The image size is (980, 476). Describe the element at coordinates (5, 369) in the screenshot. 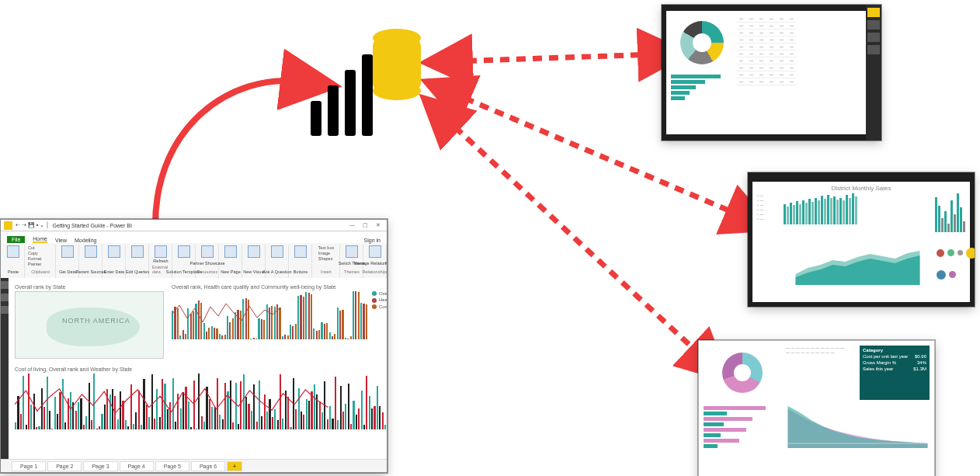

I see `left-view-rail` at that location.